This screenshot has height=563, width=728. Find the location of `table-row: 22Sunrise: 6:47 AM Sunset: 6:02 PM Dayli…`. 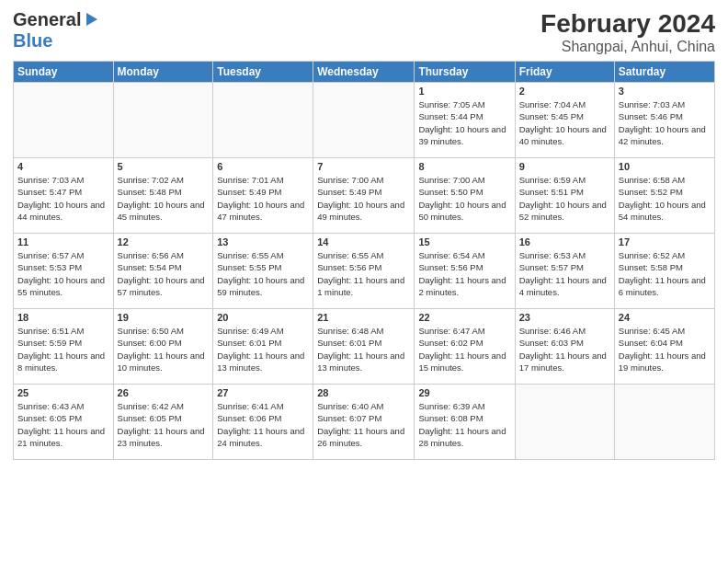

table-row: 22Sunrise: 6:47 AM Sunset: 6:02 PM Dayli… is located at coordinates (465, 347).